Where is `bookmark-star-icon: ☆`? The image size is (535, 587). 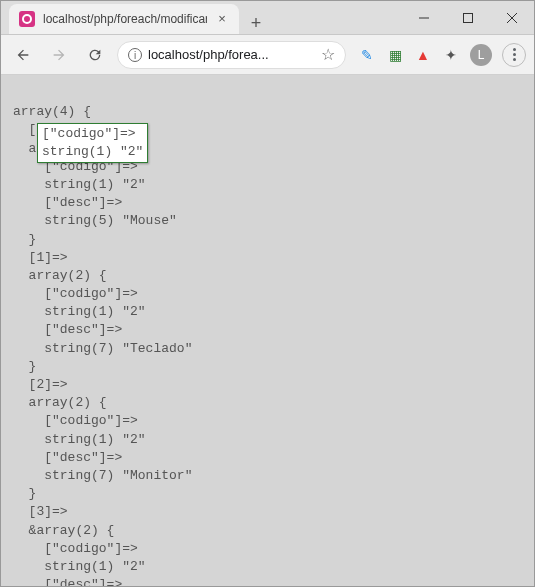 bookmark-star-icon: ☆ is located at coordinates (328, 54).